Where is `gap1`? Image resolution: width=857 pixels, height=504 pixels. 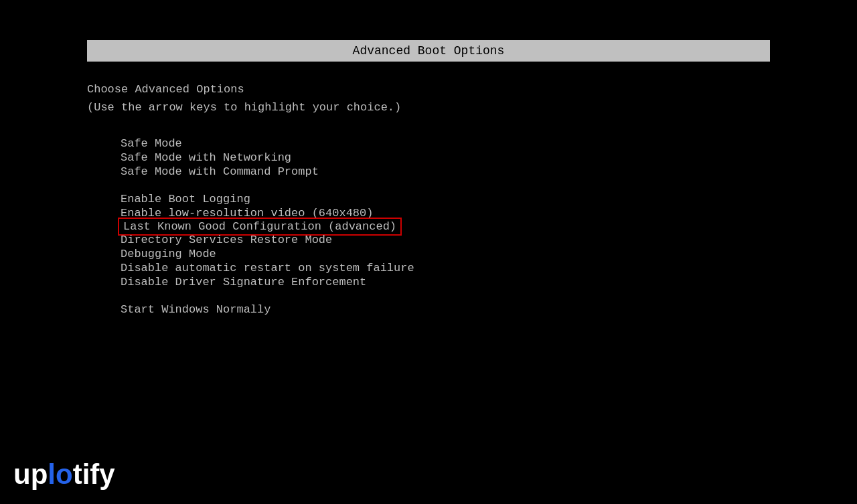
gap1 is located at coordinates (268, 185).